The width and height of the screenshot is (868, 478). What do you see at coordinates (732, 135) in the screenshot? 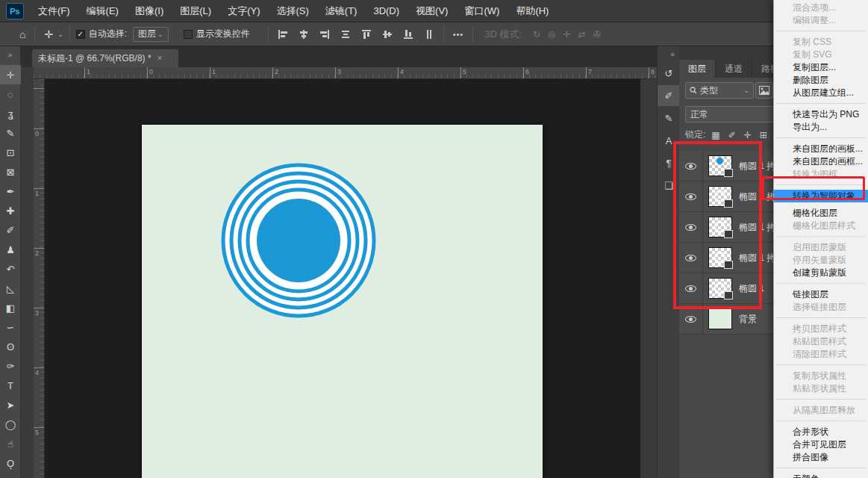
I see `lock-pixels-icon: ✐` at bounding box center [732, 135].